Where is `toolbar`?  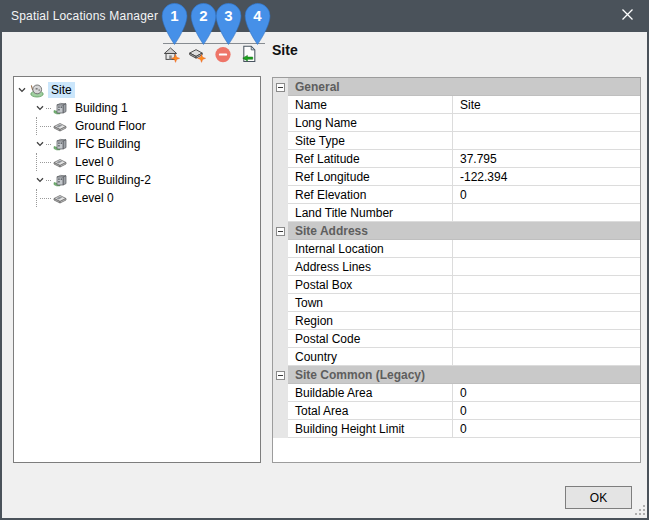
toolbar is located at coordinates (210, 55).